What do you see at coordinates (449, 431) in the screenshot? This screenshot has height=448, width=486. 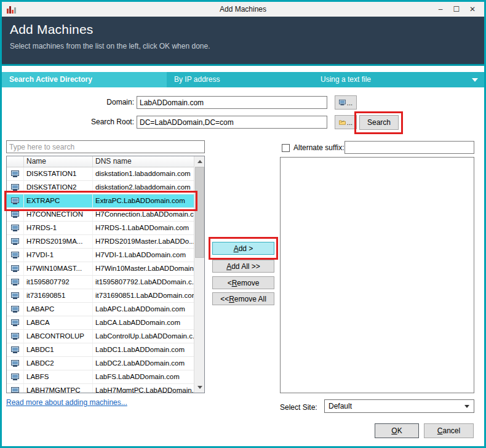 I see `cancel-button: Cancel` at bounding box center [449, 431].